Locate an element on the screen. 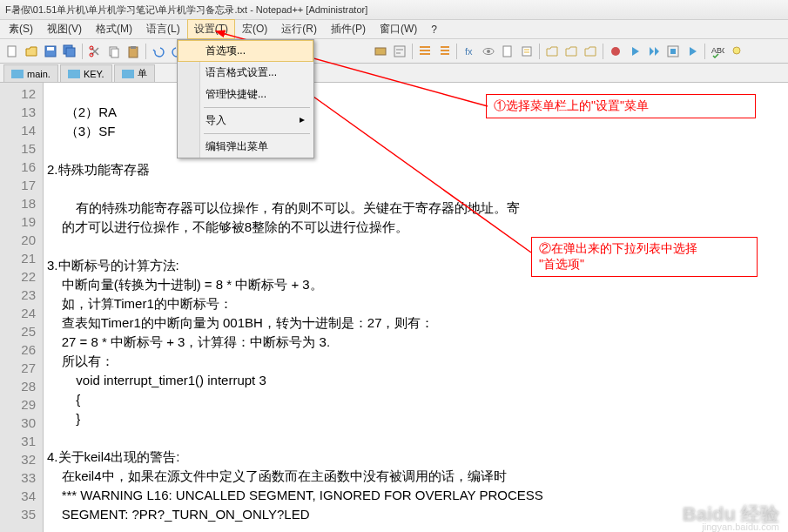 Image resolution: width=788 pixels, height=532 pixels. line-number: 26 is located at coordinates (17, 350).